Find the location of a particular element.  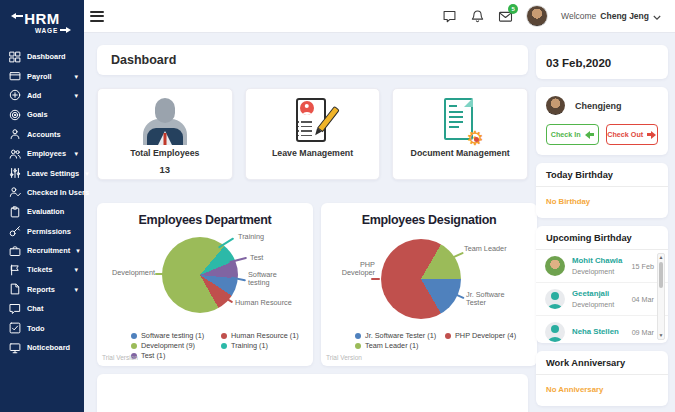

file-icon is located at coordinates (15, 289).